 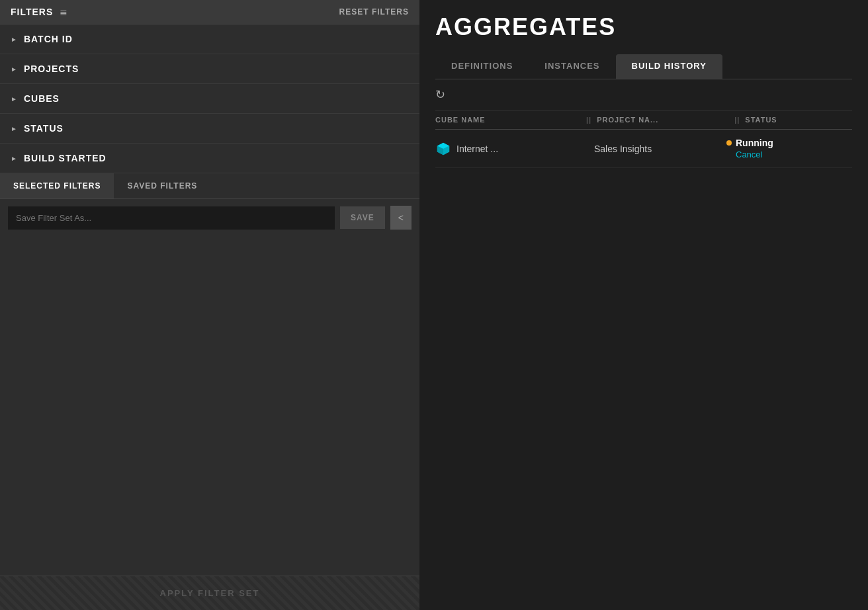 I want to click on status-row: Running, so click(x=789, y=143).